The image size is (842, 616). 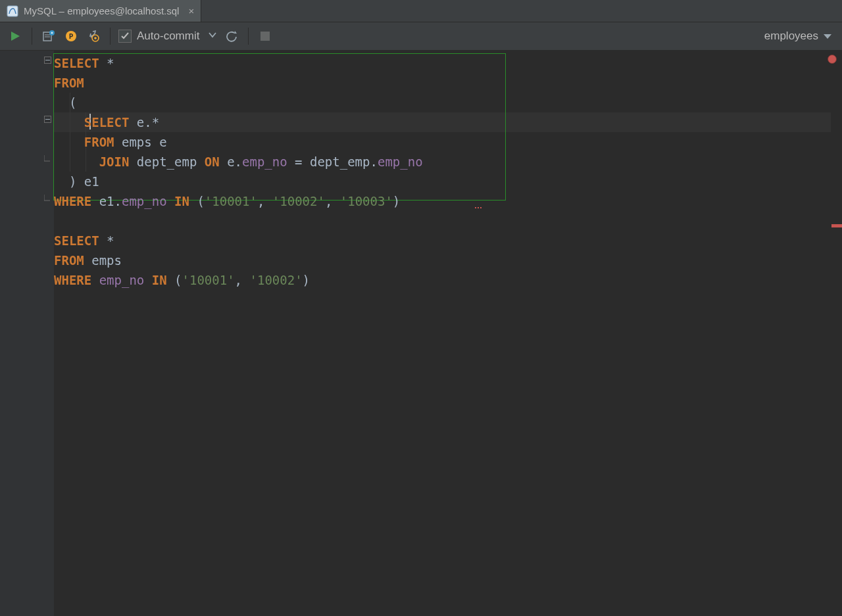 What do you see at coordinates (448, 280) in the screenshot?
I see `code-line: WHERE emp_no IN ('10001', '10002')` at bounding box center [448, 280].